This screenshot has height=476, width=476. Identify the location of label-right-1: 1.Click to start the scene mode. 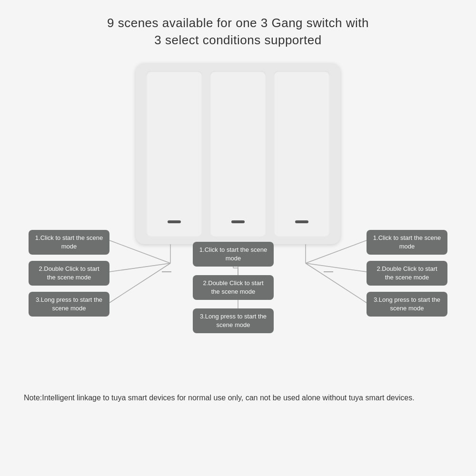
(407, 242).